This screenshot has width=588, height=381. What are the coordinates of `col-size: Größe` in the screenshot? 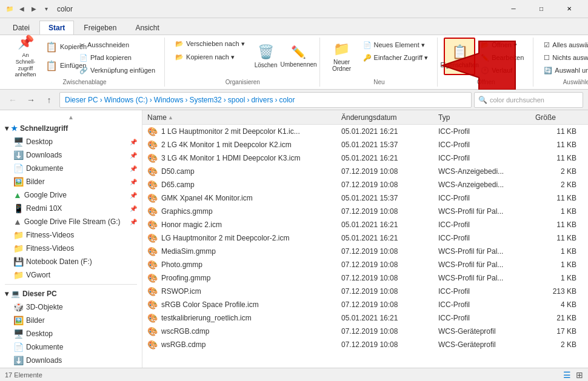 It's located at (557, 118).